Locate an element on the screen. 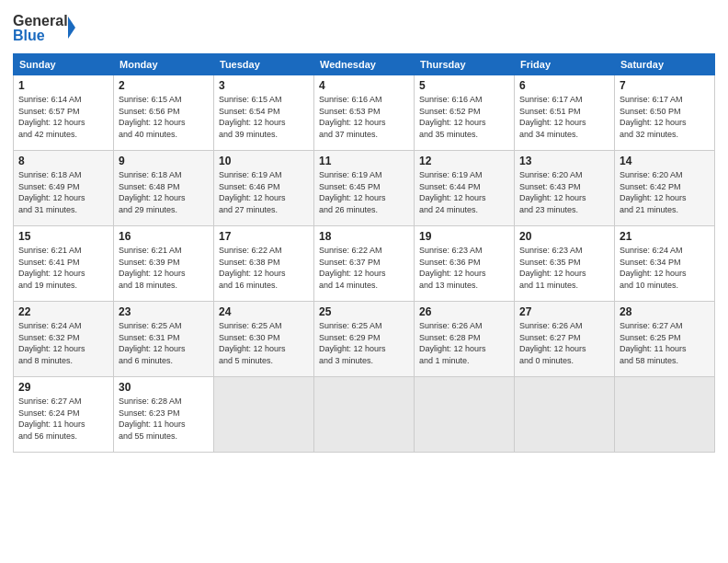 The image size is (728, 563). day-info: Sunrise: 6:15 AM Sunset: 6:54 PM Dayligh… is located at coordinates (264, 117).